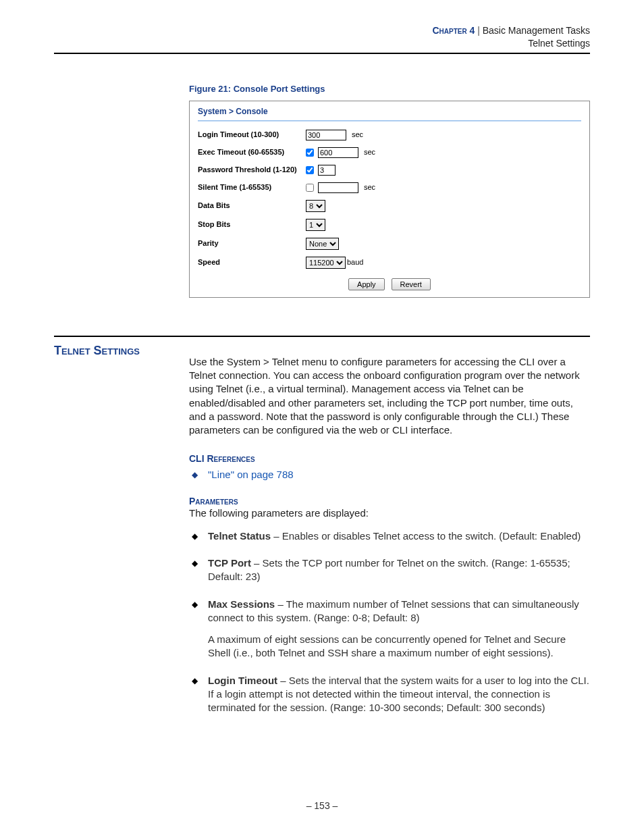  Describe the element at coordinates (425, 536) in the screenshot. I see `param-telnet-status-text: – Enables or disables Telnet access to t…` at that location.